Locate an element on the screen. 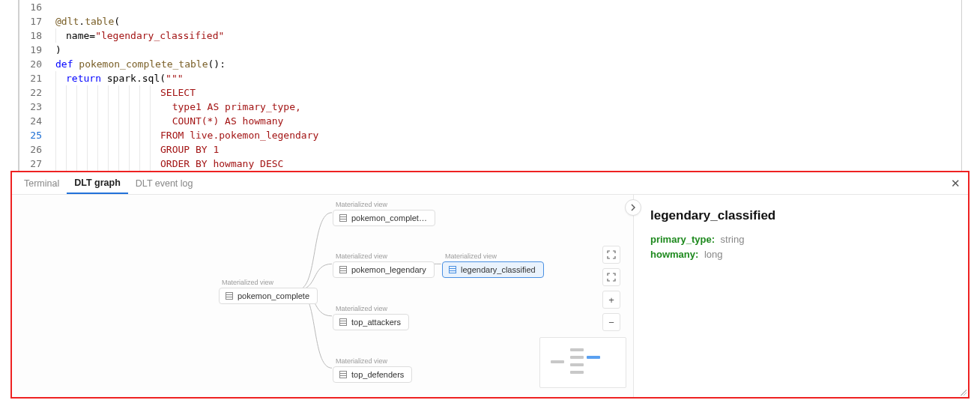 The height and width of the screenshot is (418, 980). line-number: 21 is located at coordinates (37, 78).